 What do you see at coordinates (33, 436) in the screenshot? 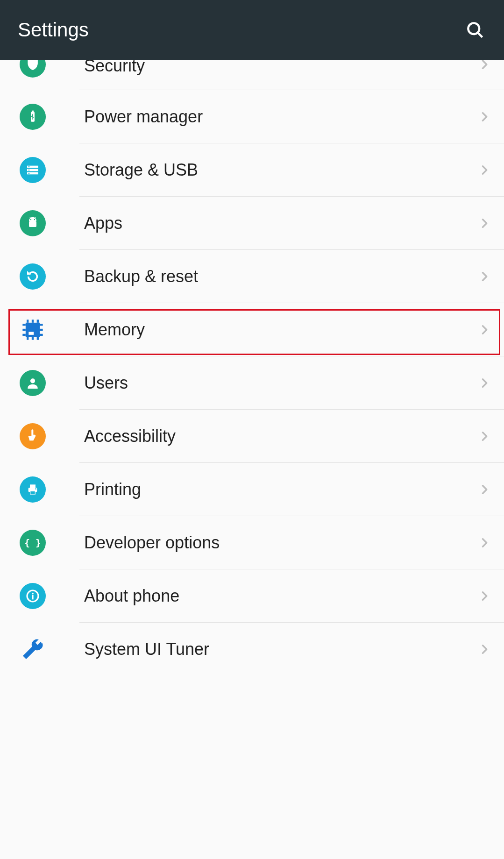
I see `hand-icon` at bounding box center [33, 436].